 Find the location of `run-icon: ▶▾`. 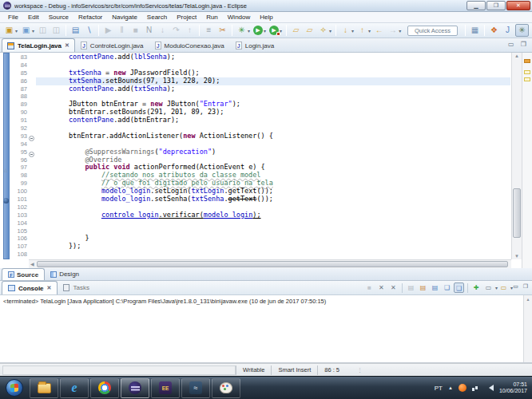

run-icon: ▶▾ is located at coordinates (260, 30).